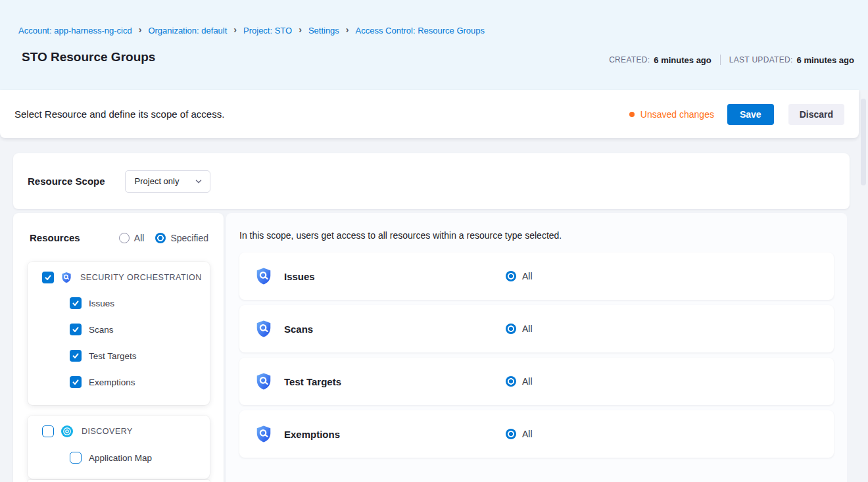 The width and height of the screenshot is (868, 482). What do you see at coordinates (48, 431) in the screenshot?
I see `checkbox-discovery` at bounding box center [48, 431].